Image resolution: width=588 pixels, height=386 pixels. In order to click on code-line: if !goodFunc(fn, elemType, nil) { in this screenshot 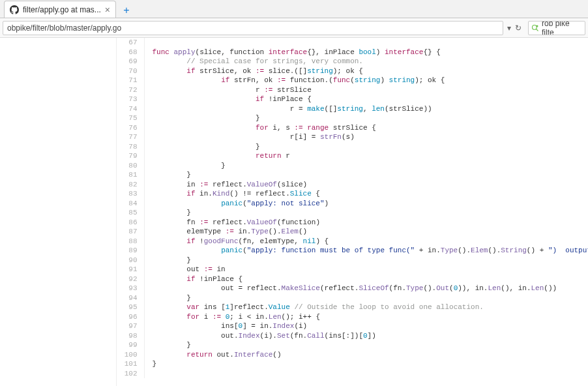, I will do `click(366, 241)`.